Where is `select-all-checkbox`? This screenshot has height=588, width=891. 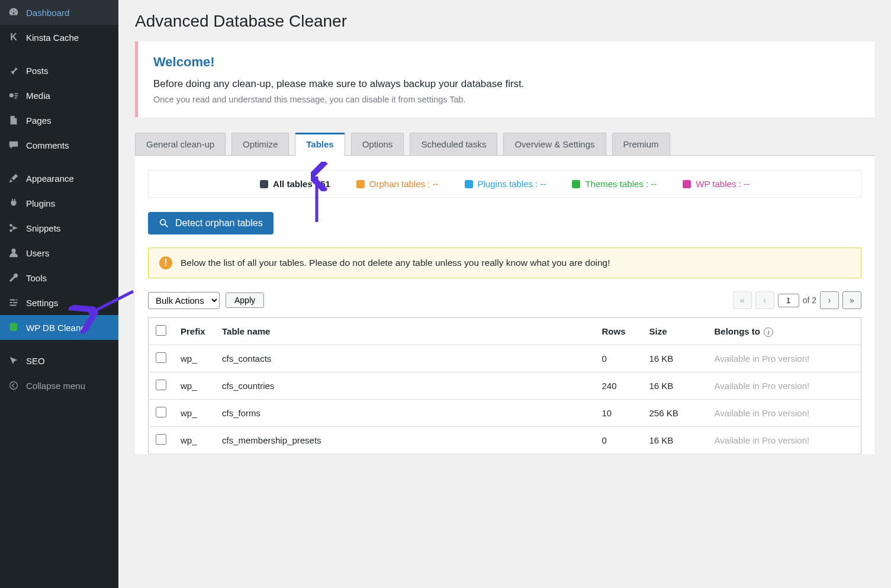 select-all-checkbox is located at coordinates (161, 330).